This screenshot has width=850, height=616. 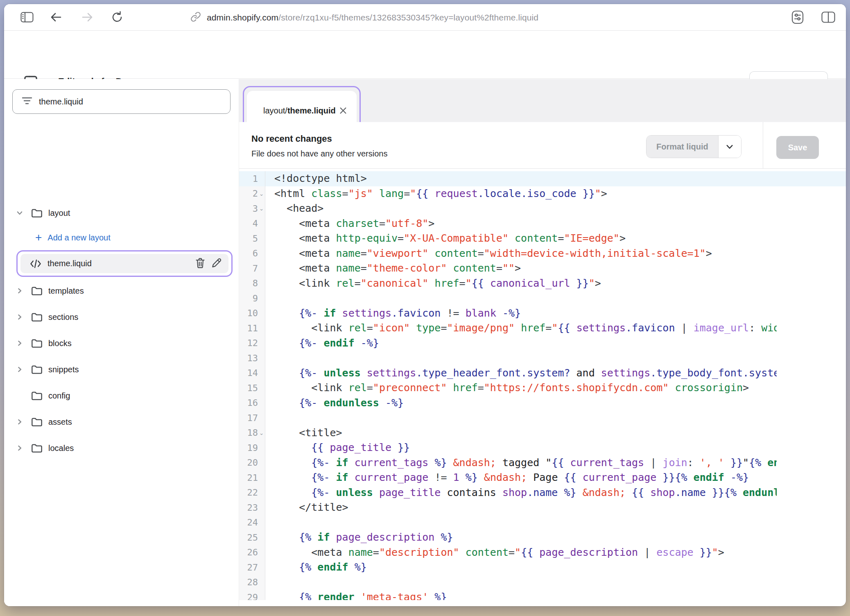 I want to click on code-line: 9, so click(x=543, y=298).